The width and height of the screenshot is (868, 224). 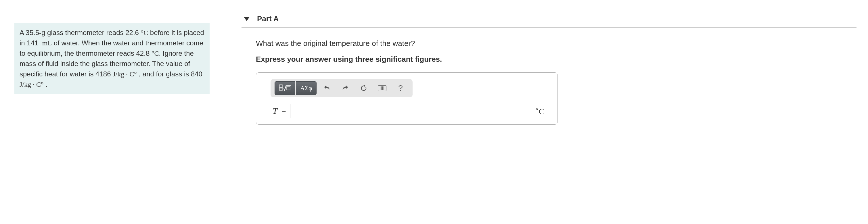 I want to click on caret-down-icon, so click(x=247, y=19).